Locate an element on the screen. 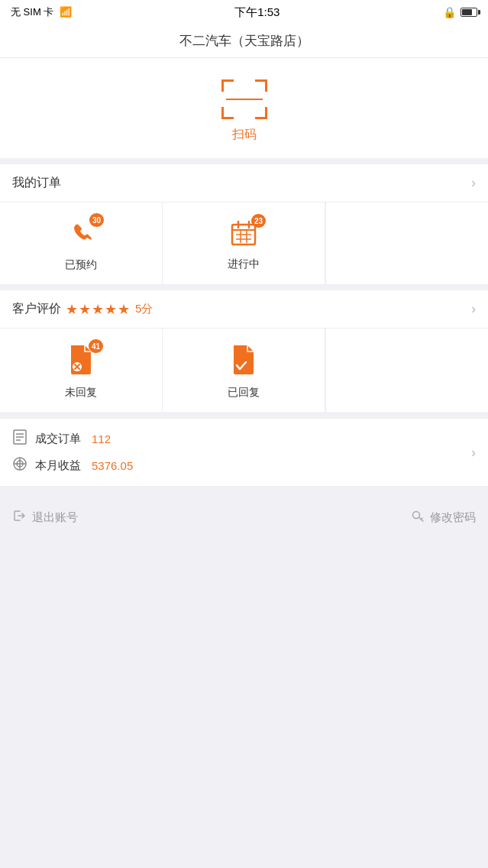 The height and width of the screenshot is (868, 488). my-orders-grid: 30 已预约 23 进行中 is located at coordinates (244, 243).